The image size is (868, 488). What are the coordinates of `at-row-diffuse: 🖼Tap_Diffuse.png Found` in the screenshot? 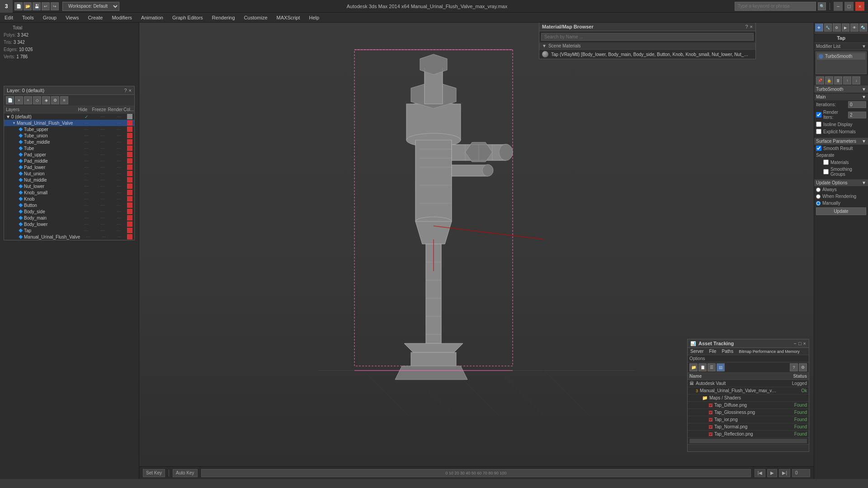 It's located at (748, 405).